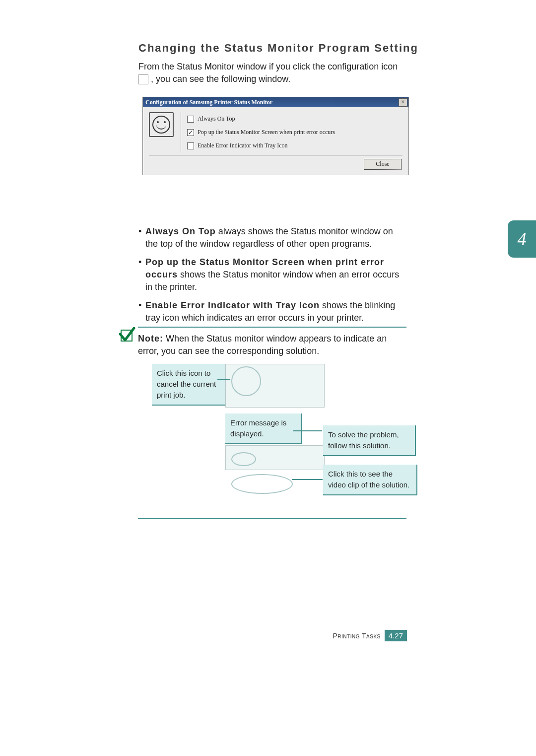 The image size is (536, 756). I want to click on close-icon: ×, so click(403, 102).